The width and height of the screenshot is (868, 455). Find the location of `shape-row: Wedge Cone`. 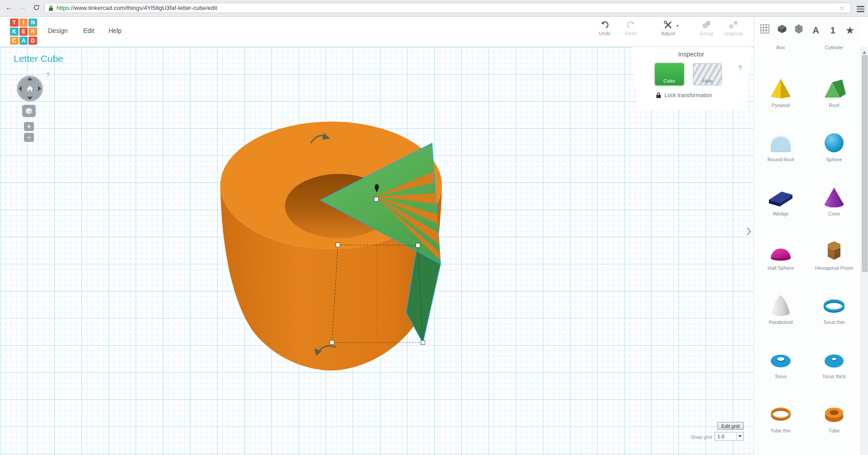

shape-row: Wedge Cone is located at coordinates (807, 192).